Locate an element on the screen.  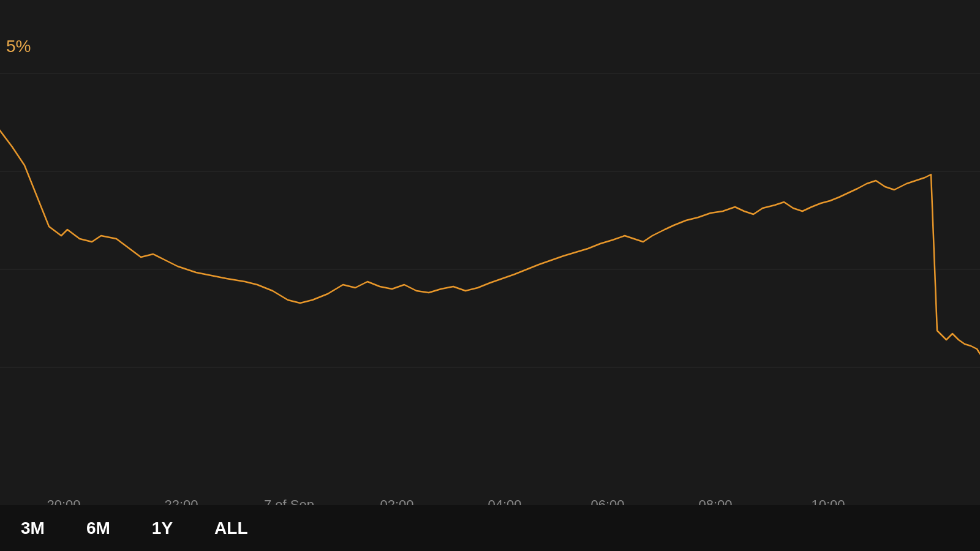
time-range-6m: 6M is located at coordinates (98, 528).